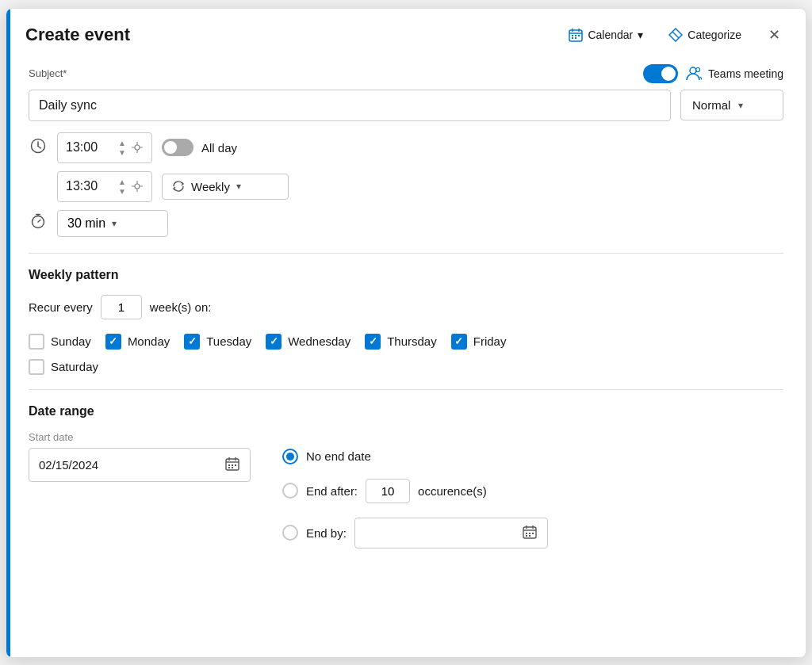 This screenshot has width=812, height=665. I want to click on subject-section: Subject* Teams meeting, so click(406, 93).